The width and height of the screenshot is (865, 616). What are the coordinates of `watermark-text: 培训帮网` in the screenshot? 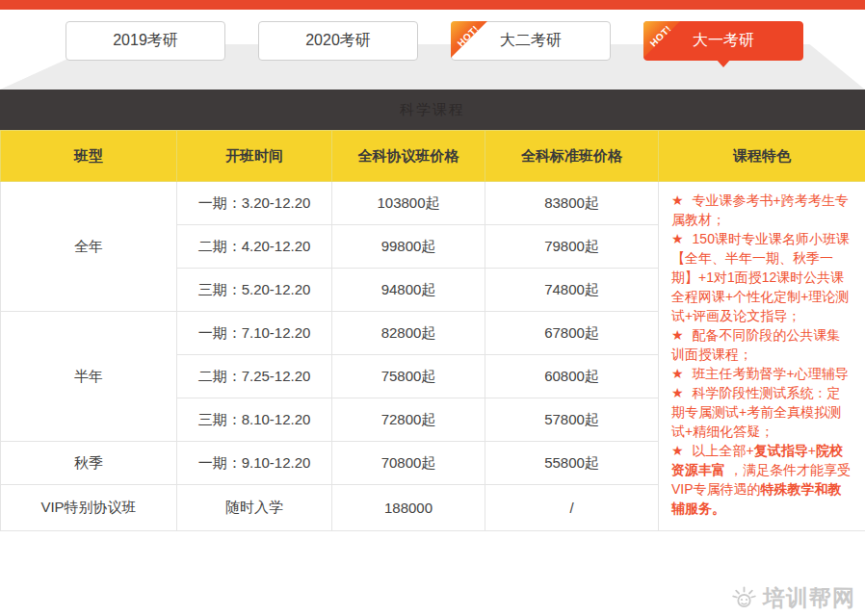 It's located at (809, 599).